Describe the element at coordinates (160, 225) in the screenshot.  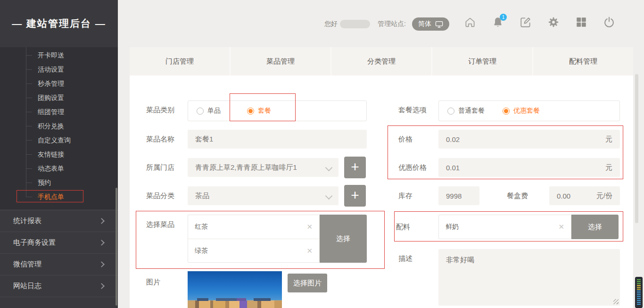
I see `dish-select-label: 选择菜品` at that location.